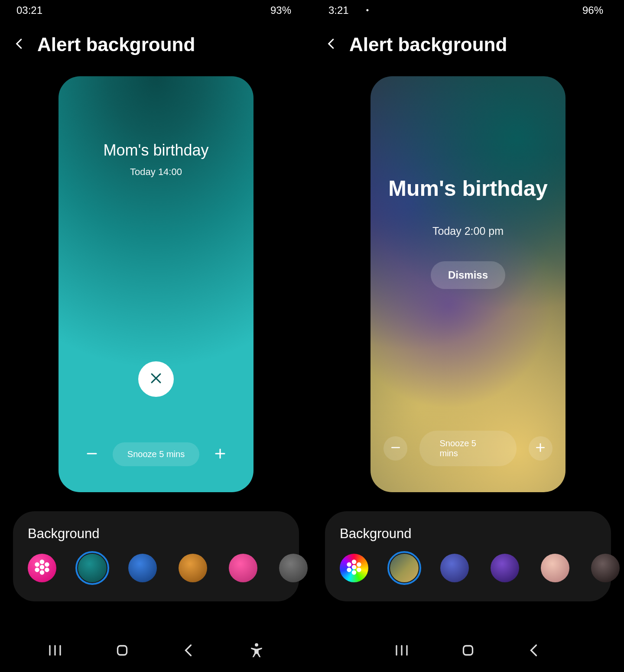 The width and height of the screenshot is (624, 672). Describe the element at coordinates (156, 379) in the screenshot. I see `close-icon` at that location.